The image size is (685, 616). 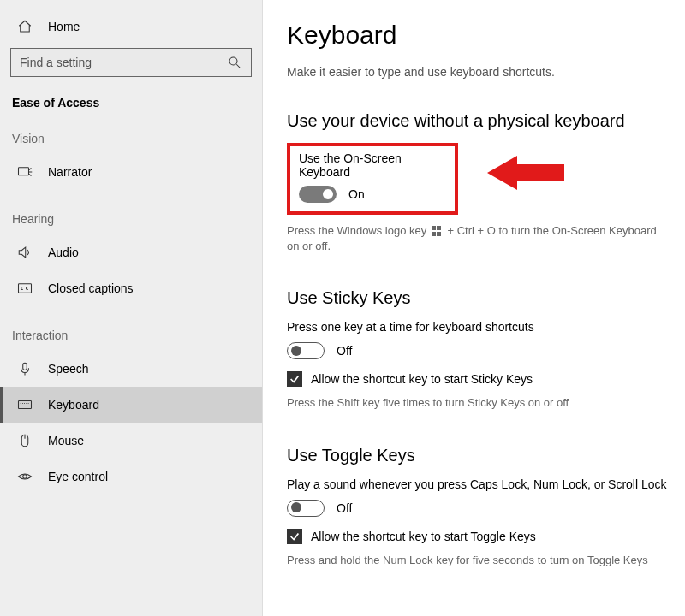 I want to click on nav-label: Speech, so click(x=68, y=369).